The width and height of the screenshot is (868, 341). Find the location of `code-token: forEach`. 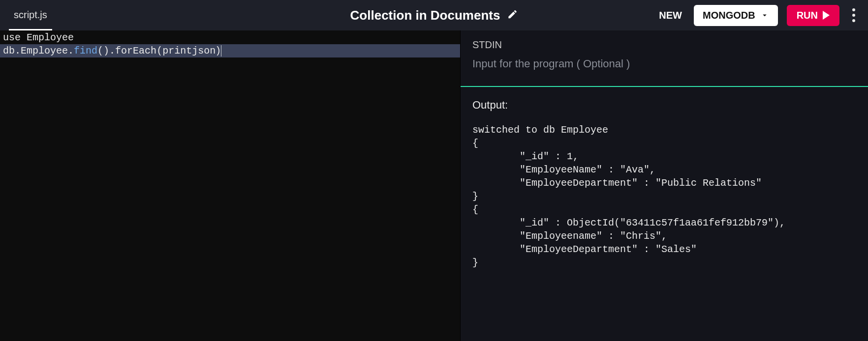

code-token: forEach is located at coordinates (136, 51).